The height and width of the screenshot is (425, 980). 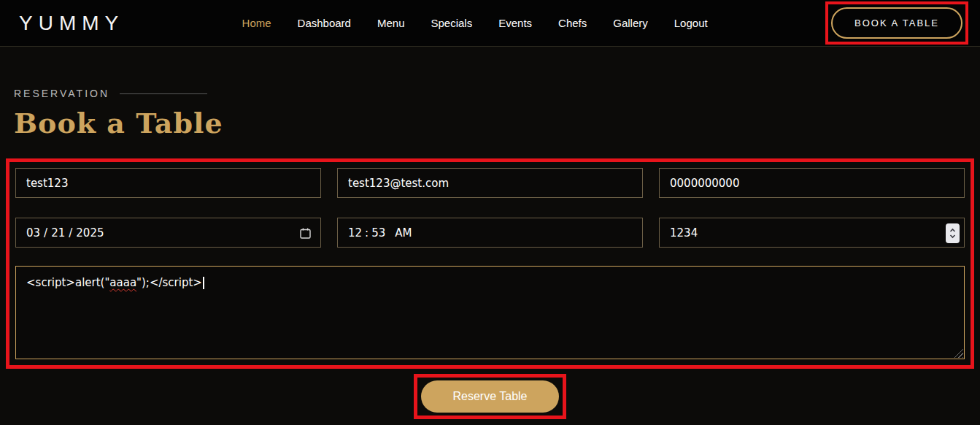 I want to click on date-year: 2025, so click(x=90, y=233).